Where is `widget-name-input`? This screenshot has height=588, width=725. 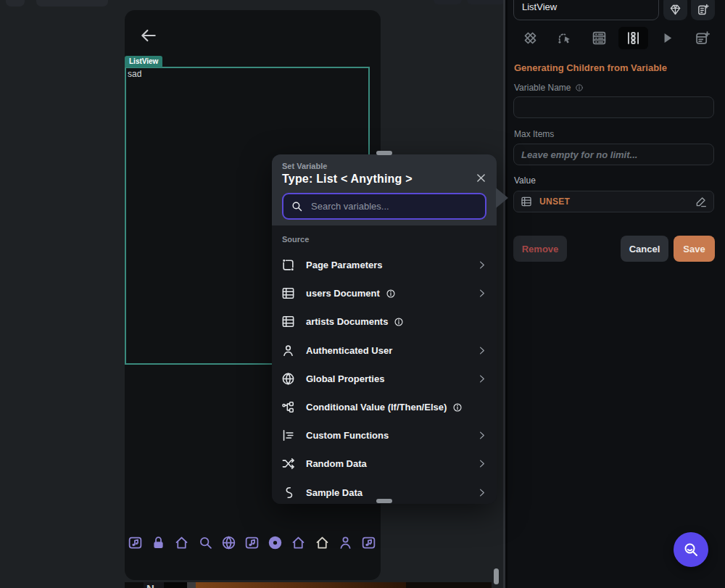
widget-name-input is located at coordinates (586, 10).